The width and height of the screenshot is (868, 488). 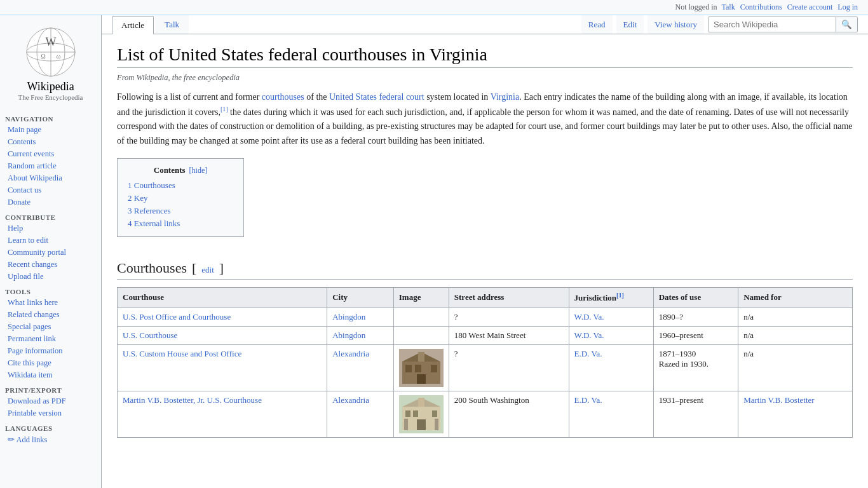 I want to click on contributions-link: Contributions, so click(x=761, y=8).